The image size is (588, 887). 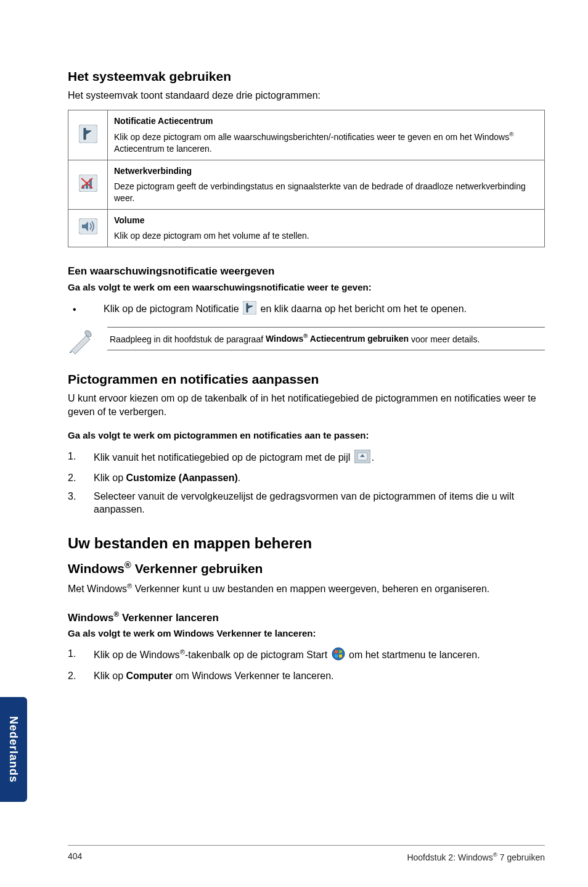 What do you see at coordinates (306, 478) in the screenshot?
I see `list-item: Klik op Customize (Aanpassen).` at bounding box center [306, 478].